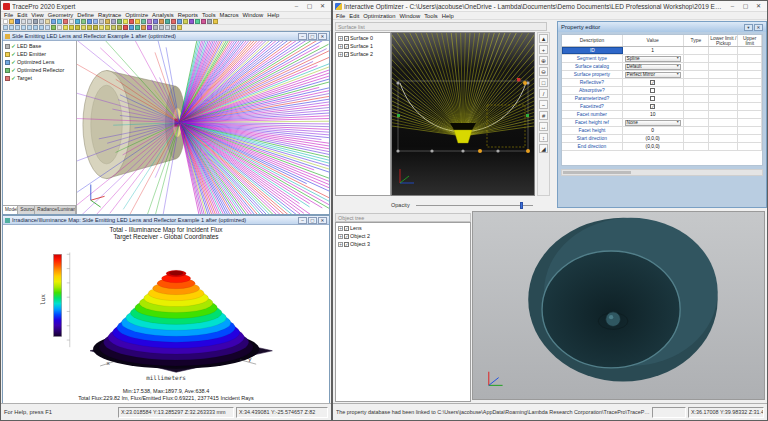  What do you see at coordinates (126, 22) in the screenshot?
I see `raytrace-icon` at bounding box center [126, 22].